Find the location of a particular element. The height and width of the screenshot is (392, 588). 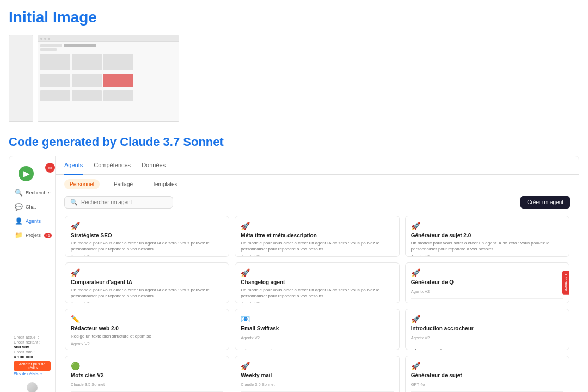

feedback-badge: Feedback is located at coordinates (566, 283).